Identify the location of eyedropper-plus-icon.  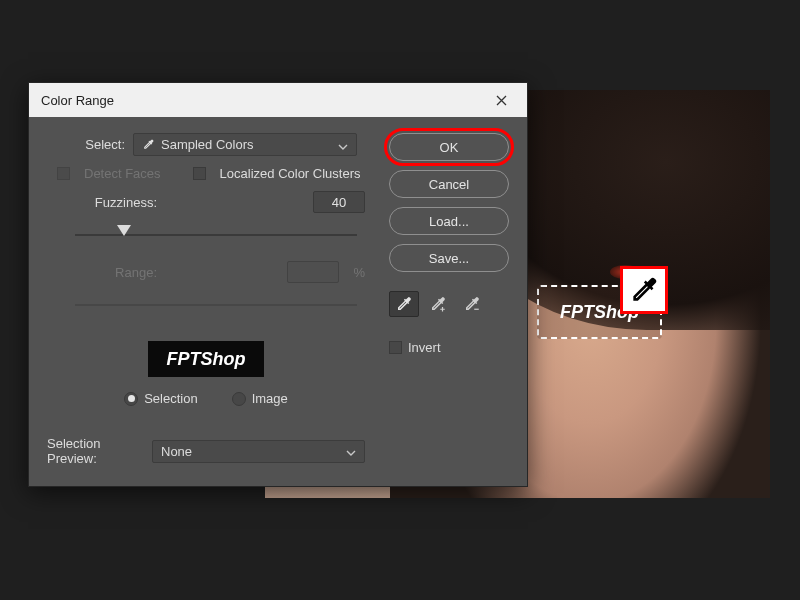
(438, 304).